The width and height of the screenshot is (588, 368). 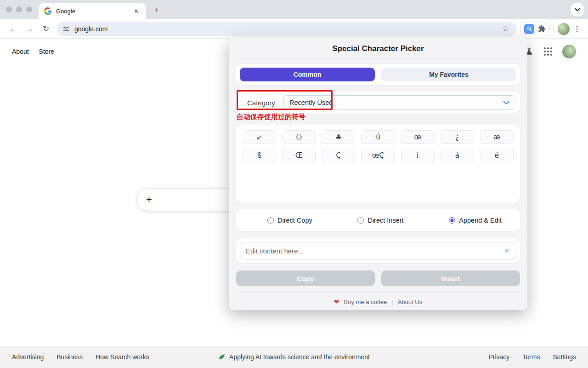 What do you see at coordinates (497, 137) in the screenshot?
I see `char-button: æ` at bounding box center [497, 137].